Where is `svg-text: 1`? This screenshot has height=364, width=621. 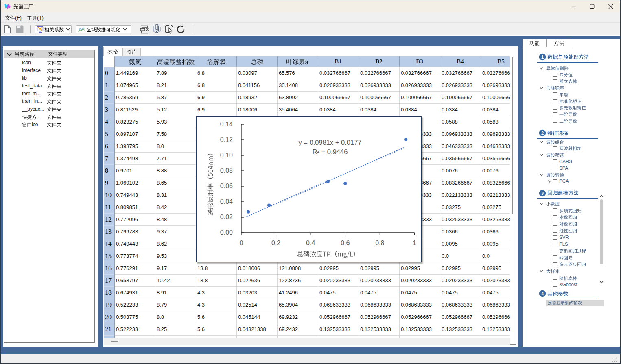 svg-text: 1 is located at coordinates (542, 57).